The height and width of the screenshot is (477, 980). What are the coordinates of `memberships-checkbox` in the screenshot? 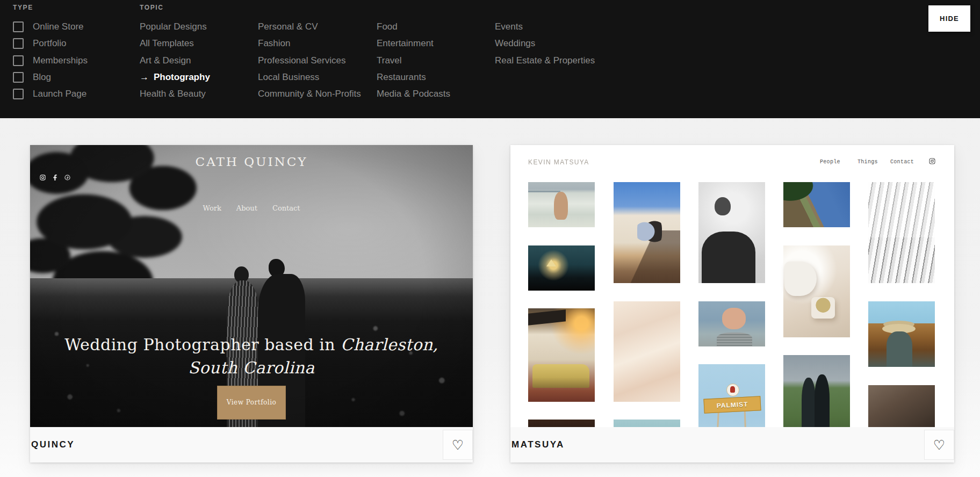 It's located at (18, 61).